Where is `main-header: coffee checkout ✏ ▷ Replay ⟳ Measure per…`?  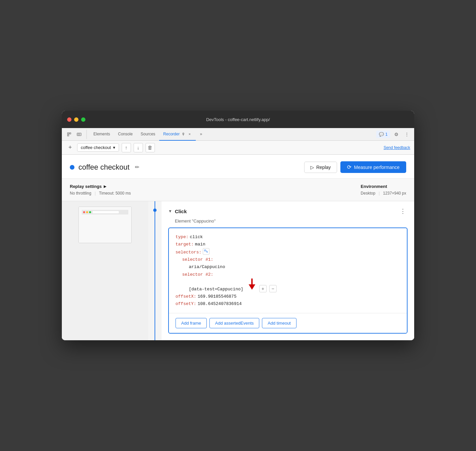 main-header: coffee checkout ✏ ▷ Replay ⟳ Measure per… is located at coordinates (238, 167).